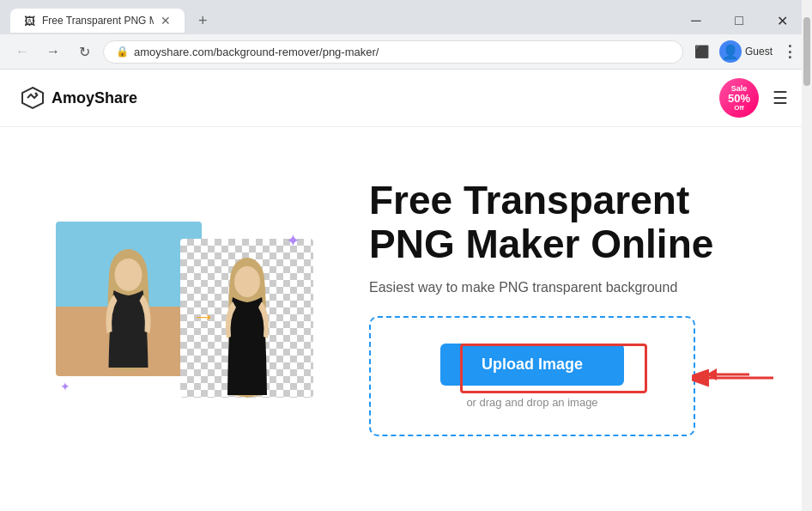  What do you see at coordinates (532, 376) in the screenshot?
I see `upload-area: Upload Image or drag and drop an image` at bounding box center [532, 376].